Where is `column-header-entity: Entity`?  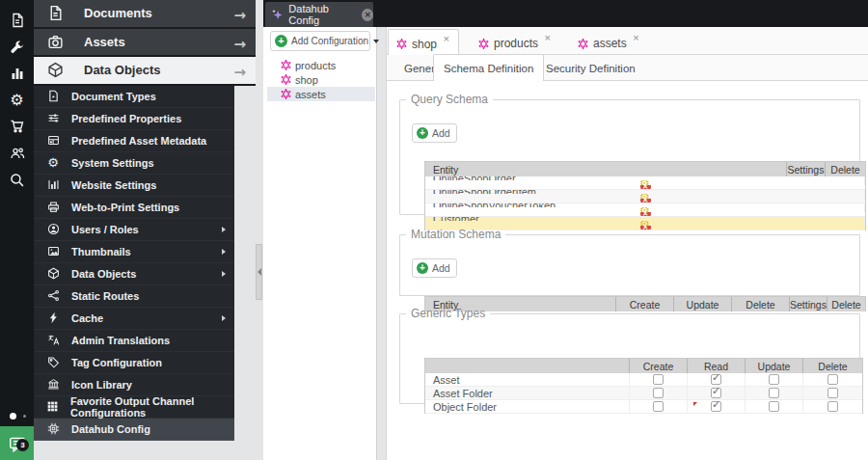
column-header-entity: Entity is located at coordinates (606, 170).